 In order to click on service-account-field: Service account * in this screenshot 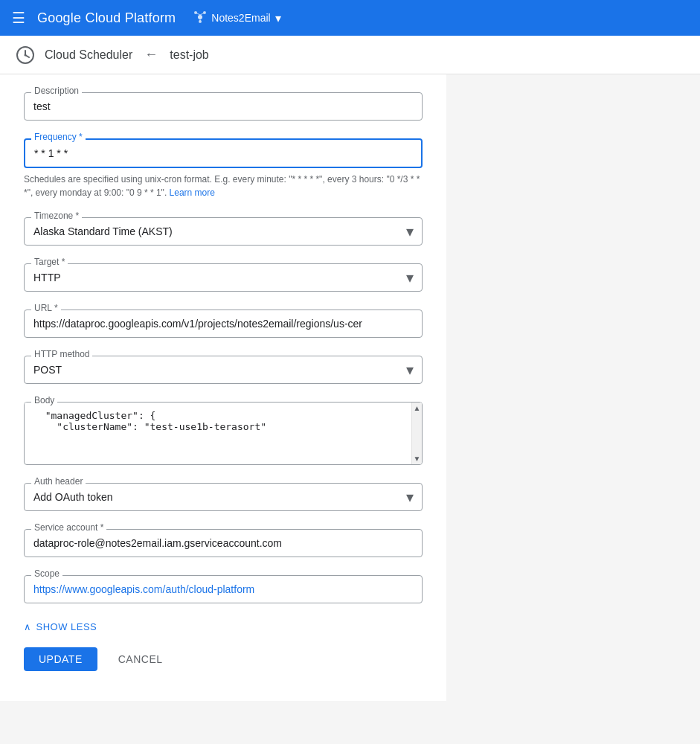, I will do `click(223, 543)`.